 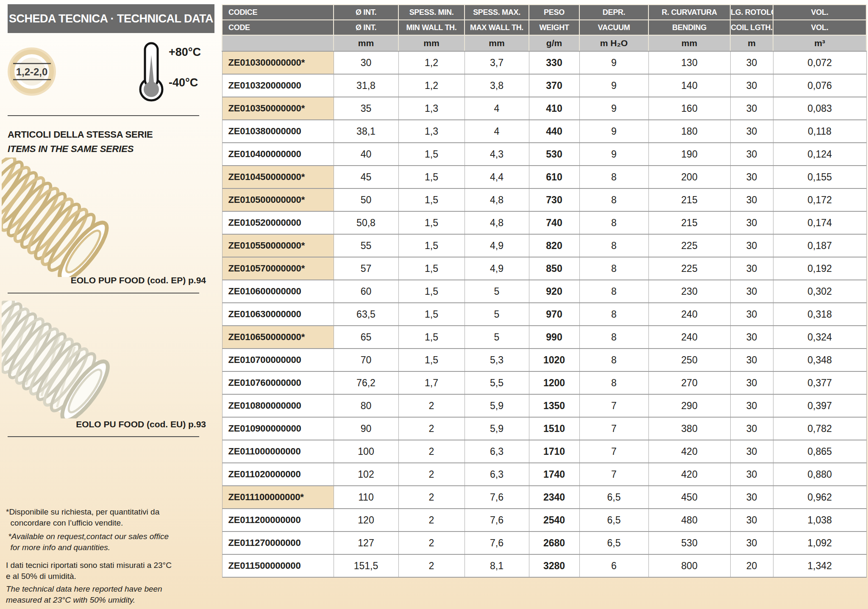 I want to click on column-header-it: SPESS. MAX., so click(x=497, y=12).